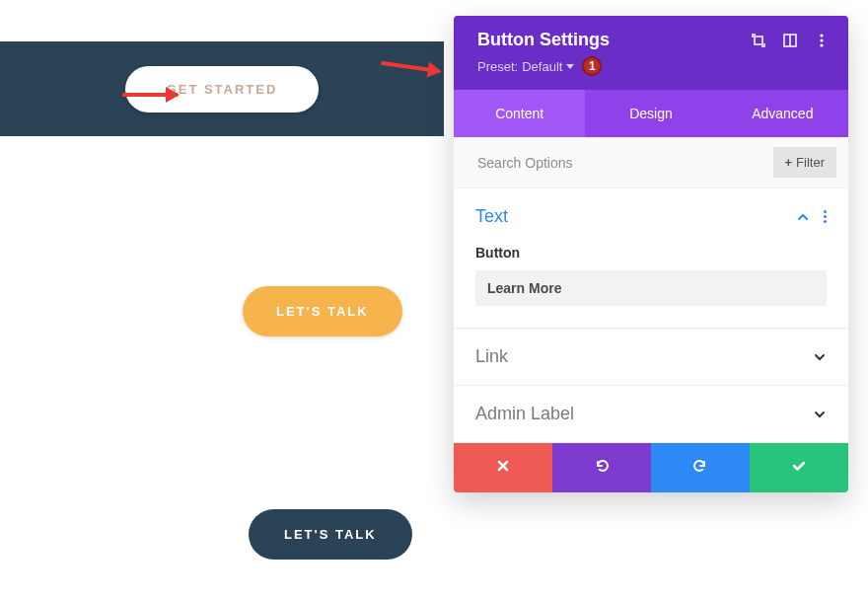 The width and height of the screenshot is (868, 600). What do you see at coordinates (653, 66) in the screenshot?
I see `preset-selector: Preset: Default 1` at bounding box center [653, 66].